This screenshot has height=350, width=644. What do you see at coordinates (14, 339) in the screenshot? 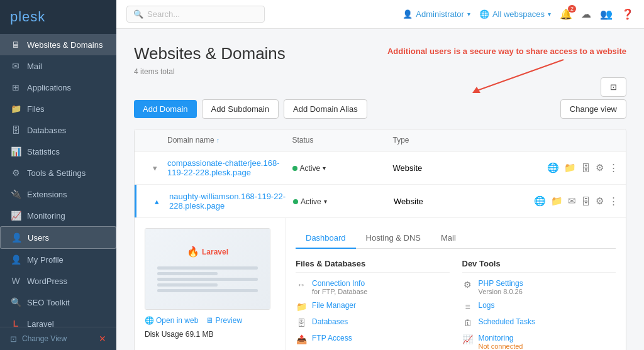
I see `change-view-icon: ⊡` at bounding box center [14, 339].